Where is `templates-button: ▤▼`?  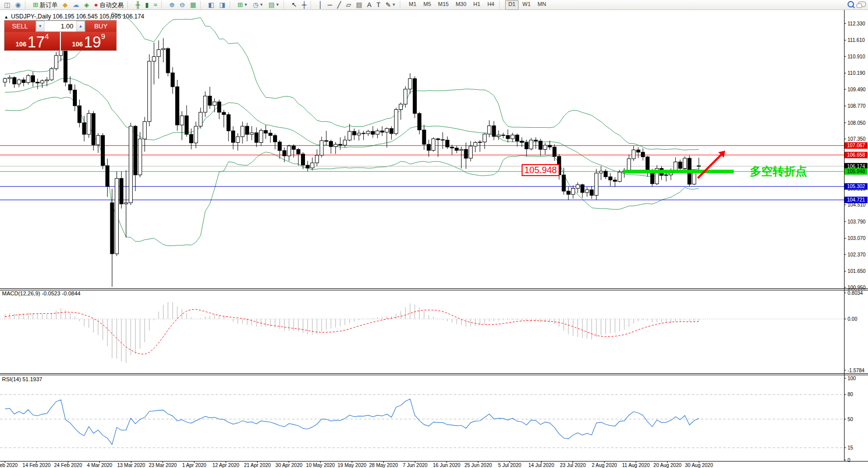 templates-button: ▤▼ is located at coordinates (274, 5).